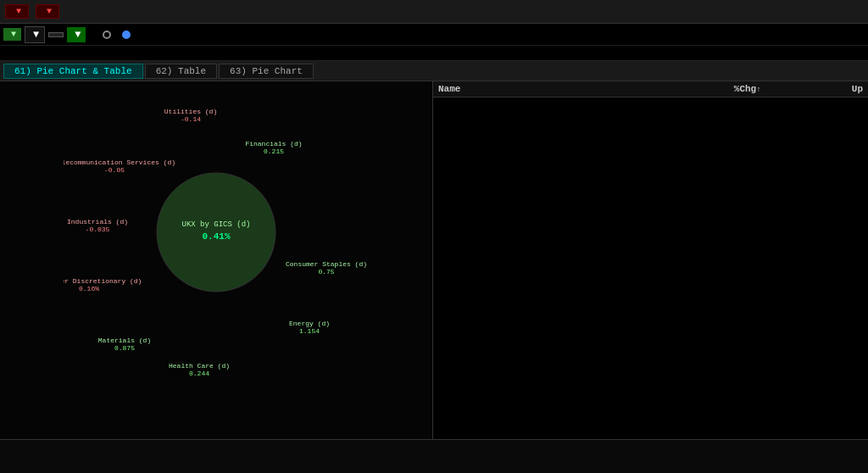 This screenshot has height=473, width=868. What do you see at coordinates (215, 236) in the screenshot?
I see `svg-text: 0.41%` at bounding box center [215, 236].